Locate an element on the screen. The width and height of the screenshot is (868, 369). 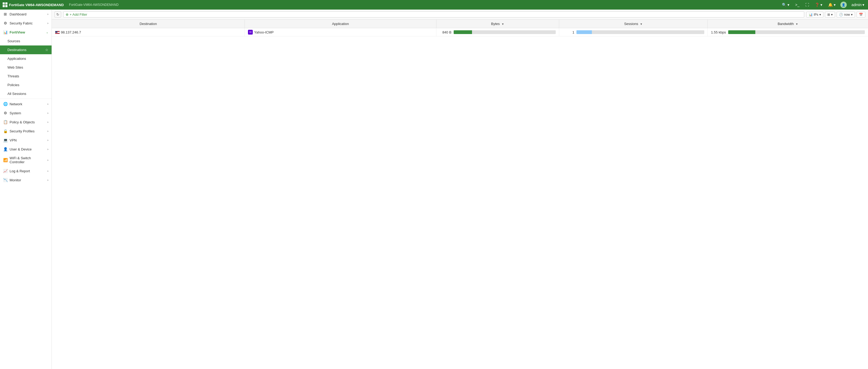
calendar-button: 📅 is located at coordinates (861, 15).